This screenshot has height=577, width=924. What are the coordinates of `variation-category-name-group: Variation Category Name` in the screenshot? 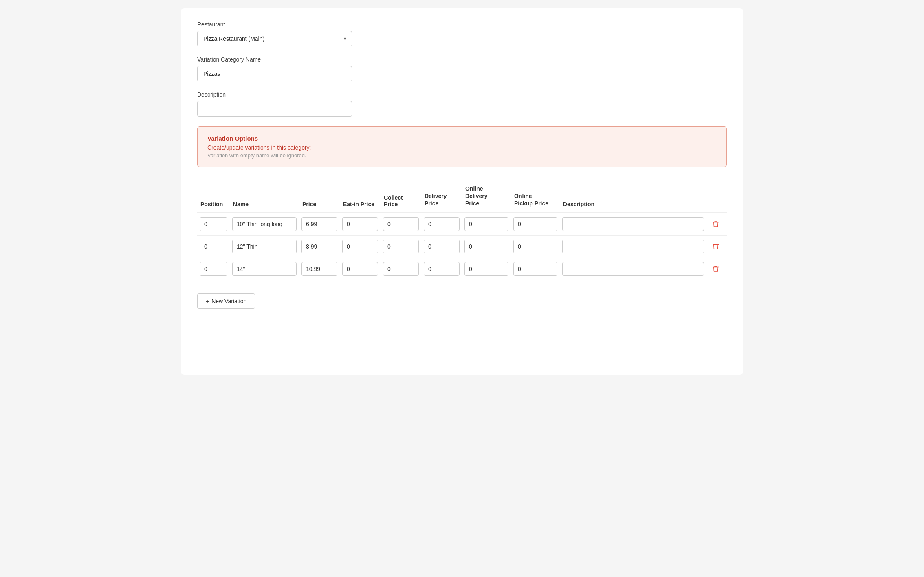 It's located at (462, 69).